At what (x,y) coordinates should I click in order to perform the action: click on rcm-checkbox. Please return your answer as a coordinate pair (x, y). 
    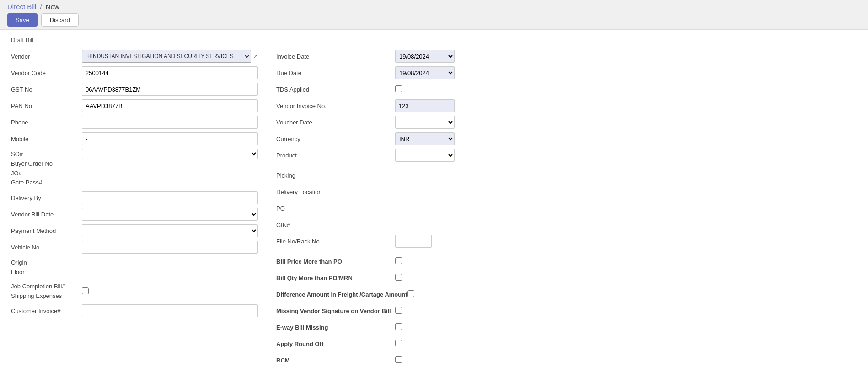
    Looking at the image, I should click on (399, 360).